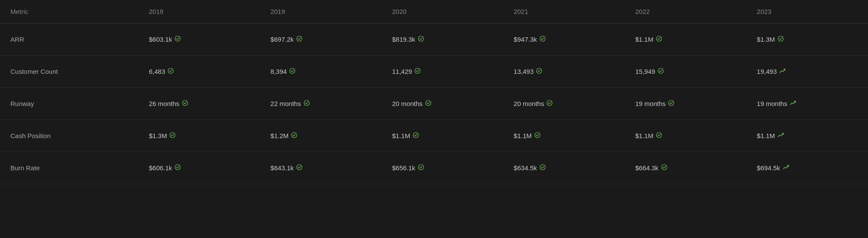 The height and width of the screenshot is (238, 868). I want to click on metric-label-0: ARR, so click(70, 40).